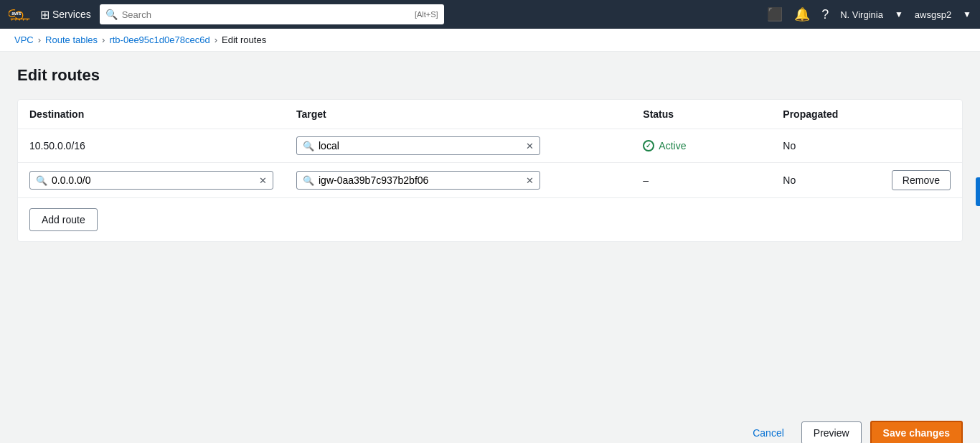 Image resolution: width=980 pixels, height=443 pixels. What do you see at coordinates (649, 146) in the screenshot?
I see `status-active-icon` at bounding box center [649, 146].